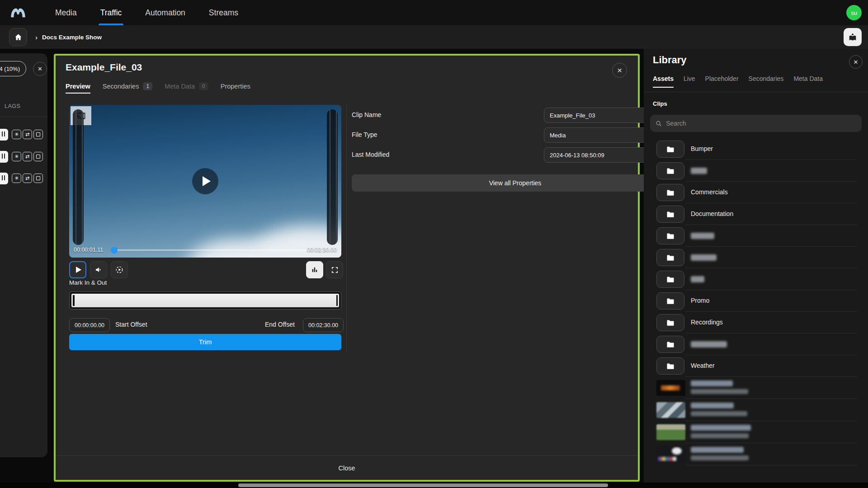  I want to click on left-panel-close-button: ✕, so click(40, 69).